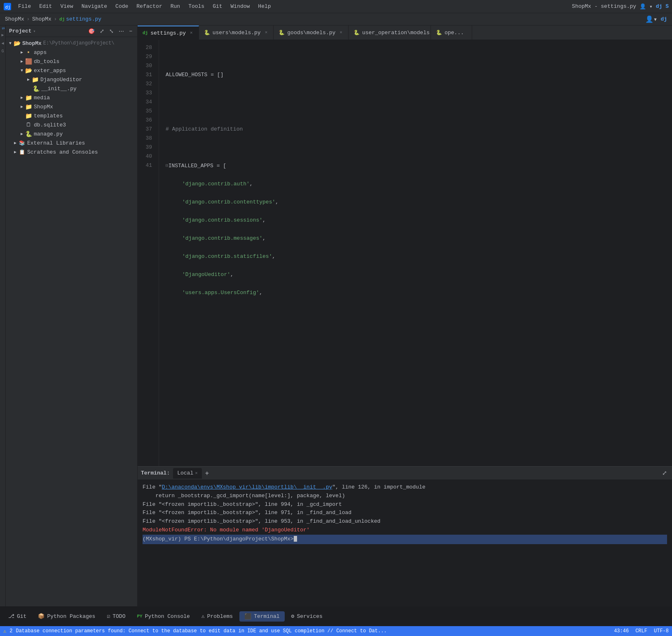 This screenshot has height=636, width=672. I want to click on taskbar-services: ⚙ Services, so click(307, 616).